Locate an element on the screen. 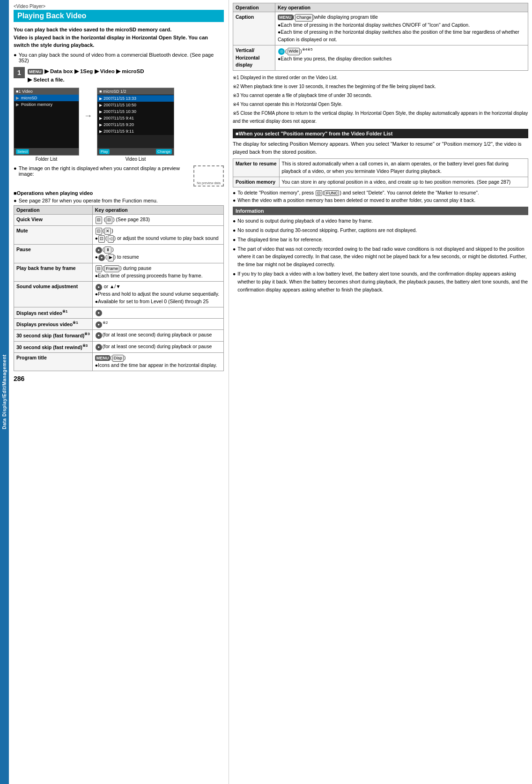 This screenshot has width=532, height=784. op-position-memory: Position memory is located at coordinates (257, 182).